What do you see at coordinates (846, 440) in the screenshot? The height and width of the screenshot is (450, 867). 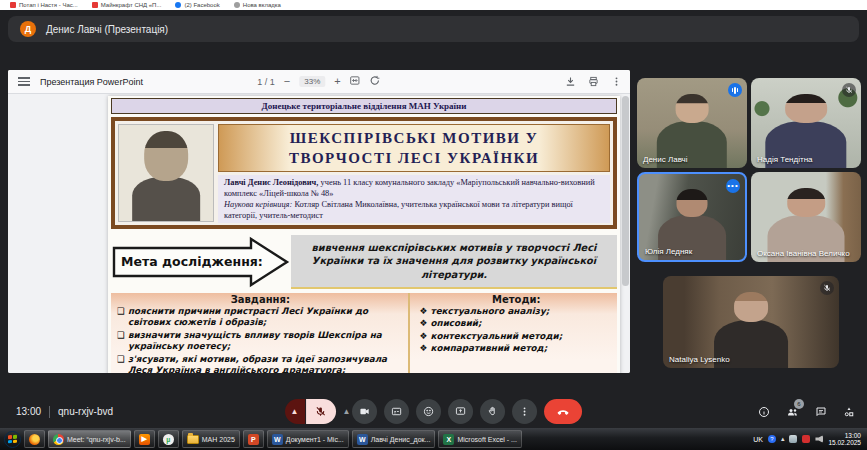 I see `taskbar-clock: 13:00 15.02.2025` at bounding box center [846, 440].